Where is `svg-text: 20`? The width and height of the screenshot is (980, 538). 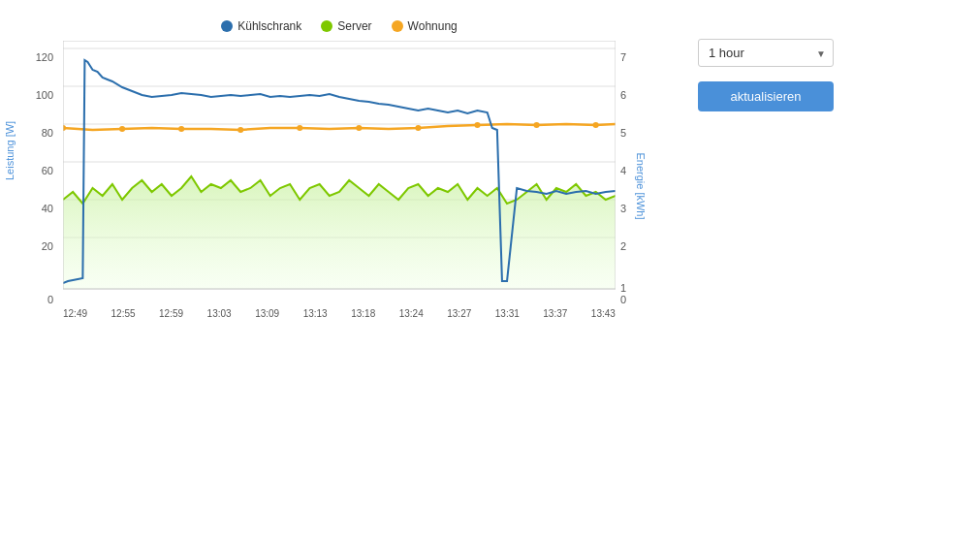 svg-text: 20 is located at coordinates (47, 246).